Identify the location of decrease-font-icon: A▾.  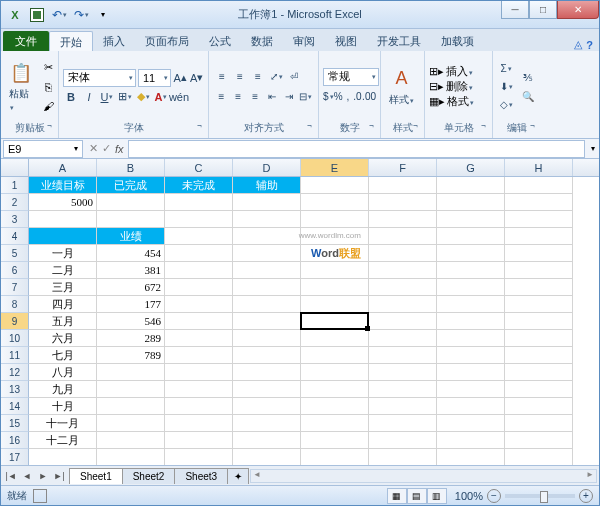
(196, 78).